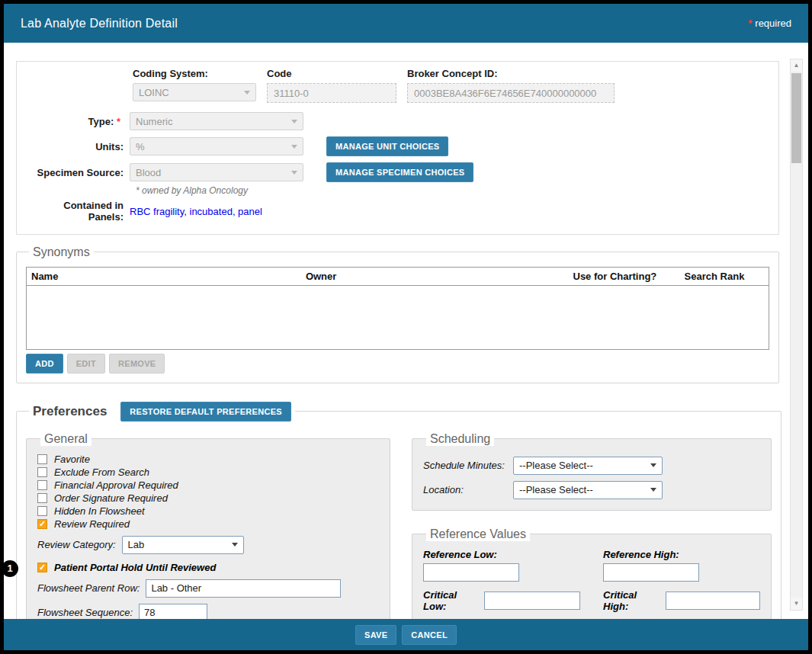 The width and height of the screenshot is (812, 654). Describe the element at coordinates (796, 118) in the screenshot. I see `scrollbar-thumb` at that location.